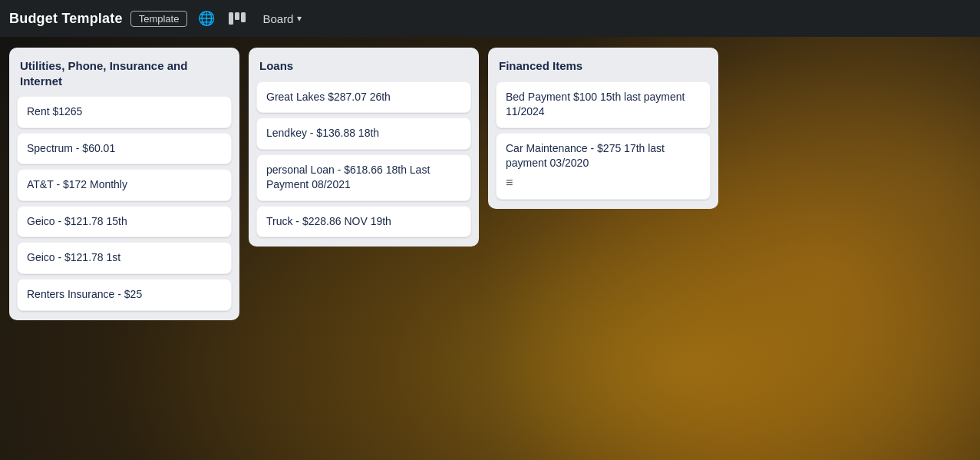  I want to click on card-att: AT&T - $172 Monthly, so click(124, 185).